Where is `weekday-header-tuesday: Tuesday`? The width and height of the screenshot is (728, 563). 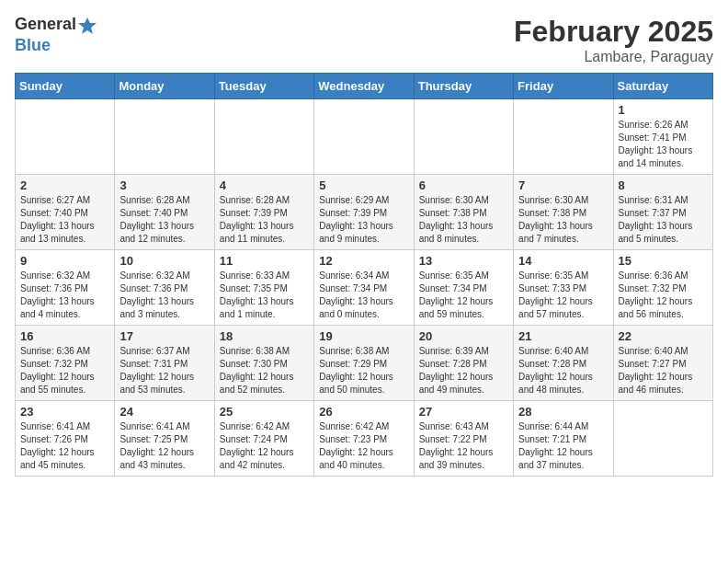 weekday-header-tuesday: Tuesday is located at coordinates (264, 86).